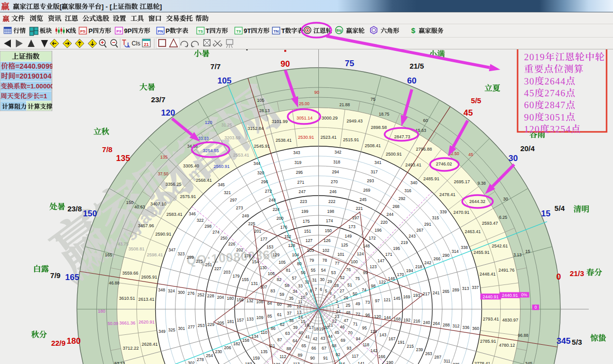 The image size is (613, 364). Describe the element at coordinates (310, 250) in the screenshot. I see `svg-text: 103` at that location.